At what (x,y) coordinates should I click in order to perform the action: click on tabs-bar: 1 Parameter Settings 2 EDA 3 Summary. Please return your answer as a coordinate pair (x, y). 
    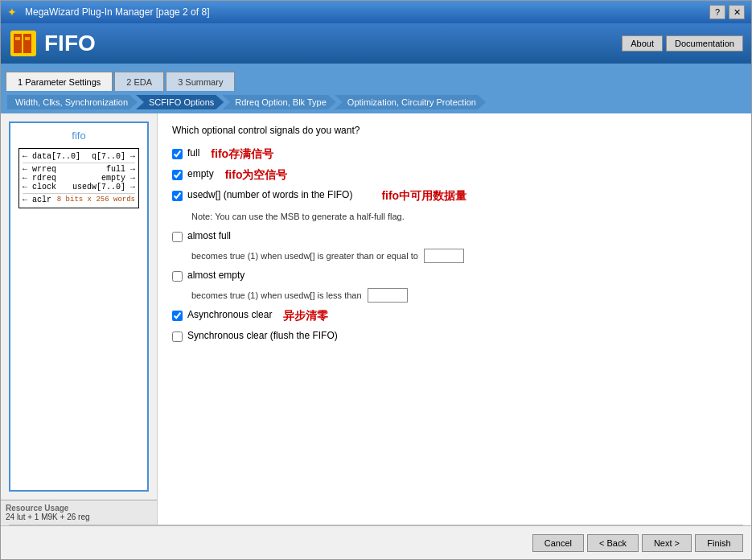
    Looking at the image, I should click on (376, 77).